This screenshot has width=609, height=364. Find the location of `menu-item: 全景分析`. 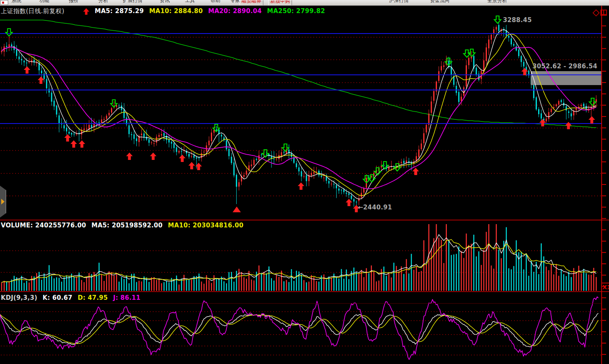

menu-item: 全景分析 is located at coordinates (497, 2).